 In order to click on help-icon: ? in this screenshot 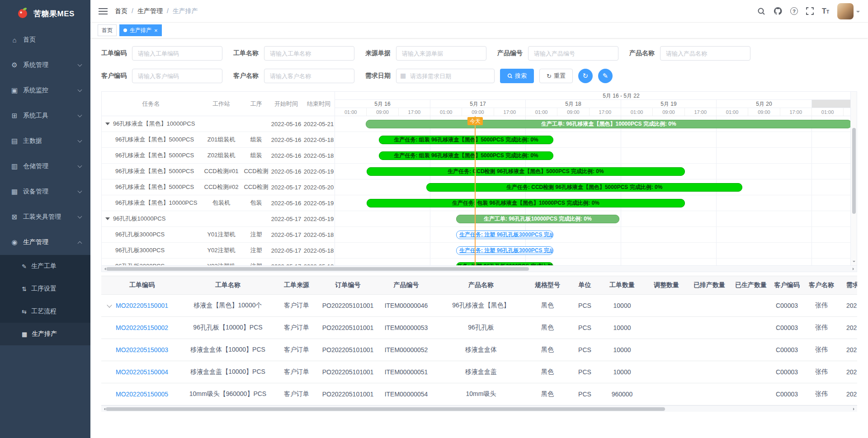, I will do `click(794, 11)`.